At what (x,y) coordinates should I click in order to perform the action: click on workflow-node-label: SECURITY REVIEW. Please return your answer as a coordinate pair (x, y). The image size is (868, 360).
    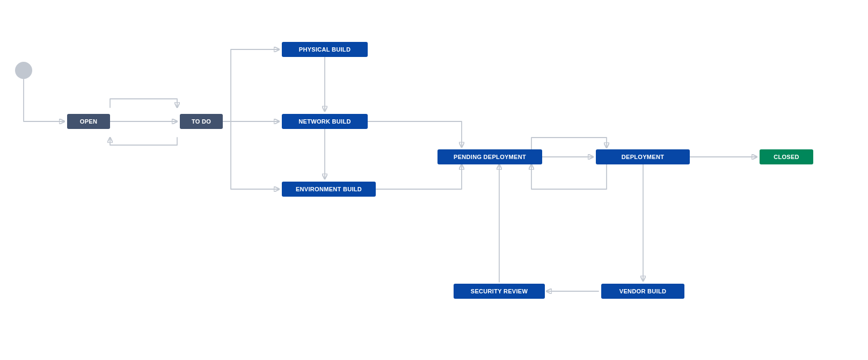
    Looking at the image, I should click on (499, 291).